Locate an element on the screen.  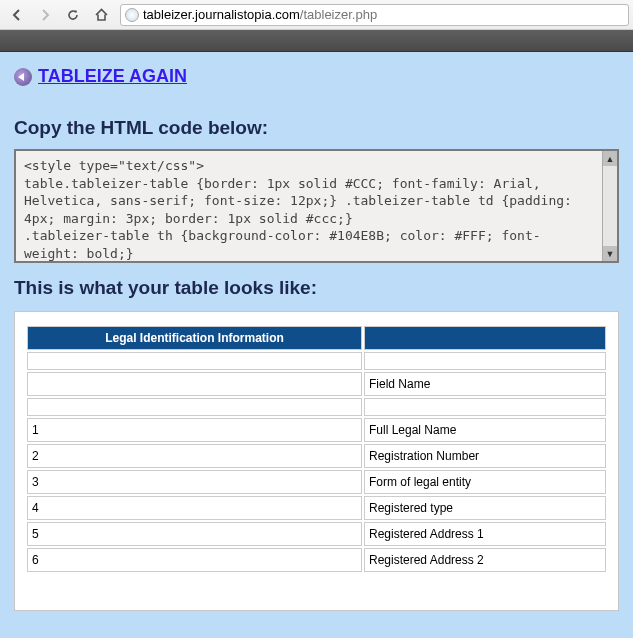
address-bar: tableizer.journalistopia.com/tableizer.p… is located at coordinates (374, 15).